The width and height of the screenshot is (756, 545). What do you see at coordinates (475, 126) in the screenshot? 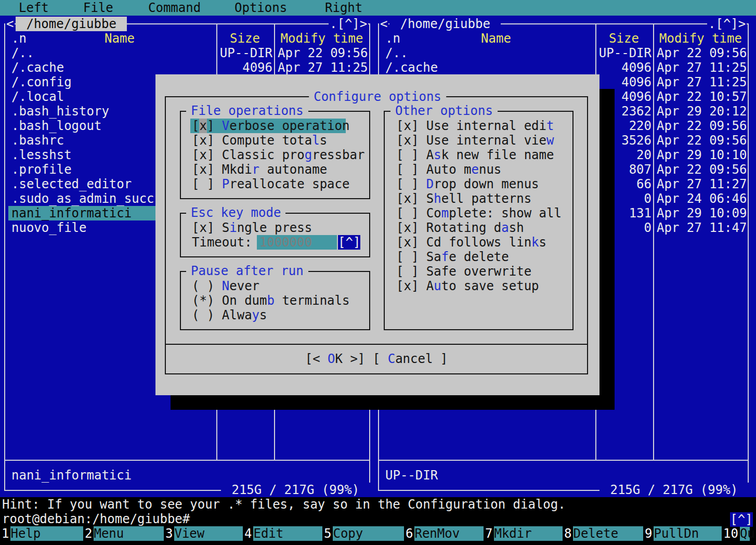
I see `checkbox-use-internal-edit: [x] Use internal edit` at bounding box center [475, 126].